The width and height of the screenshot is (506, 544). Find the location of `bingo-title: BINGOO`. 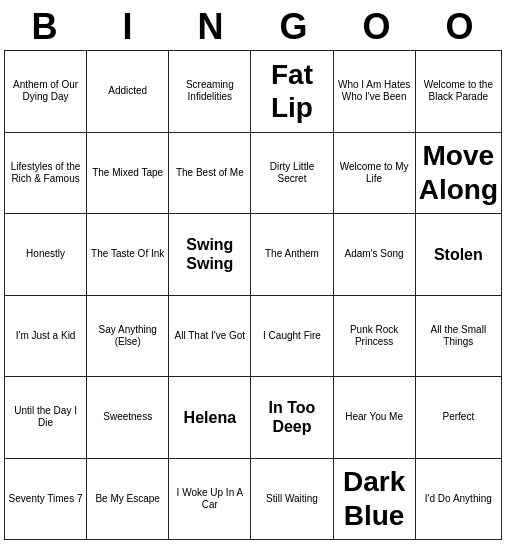

bingo-title: BINGOO is located at coordinates (253, 27).